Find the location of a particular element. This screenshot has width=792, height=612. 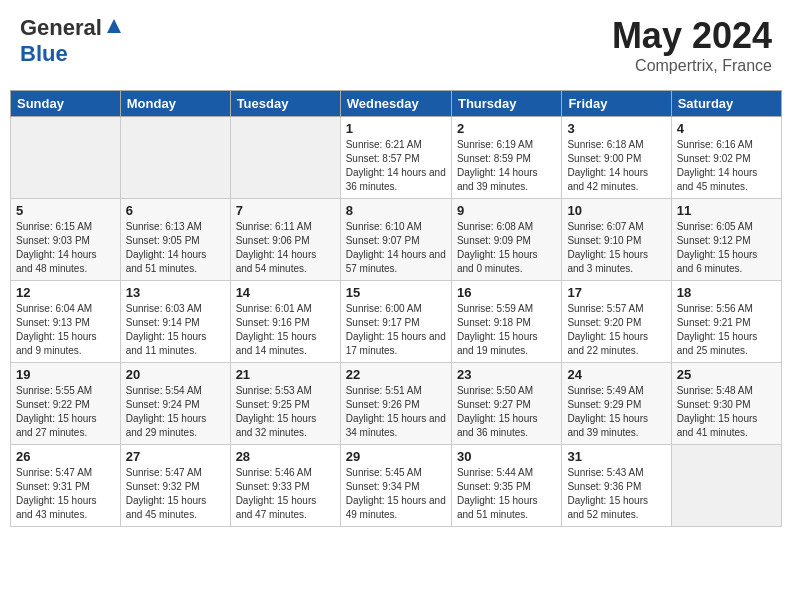

day-of-week-header: Friday is located at coordinates (616, 104).